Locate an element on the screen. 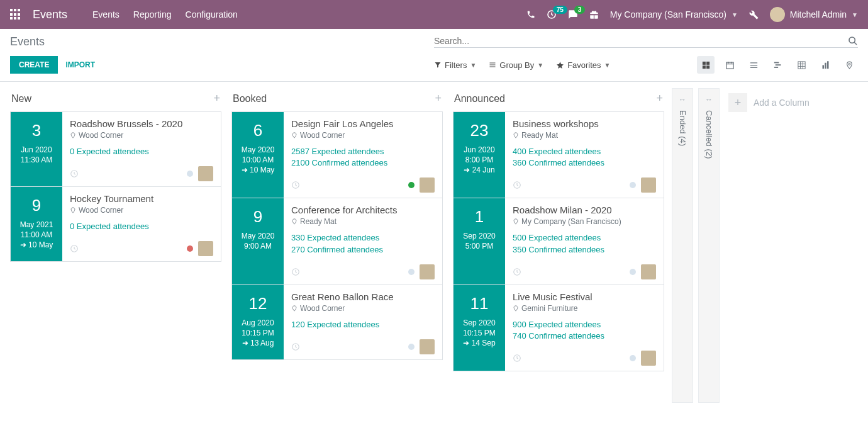 This screenshot has height=428, width=868. kanban-card: 6 May 2020 10:00 AM ➜ 10 May Design Fair… is located at coordinates (337, 155).